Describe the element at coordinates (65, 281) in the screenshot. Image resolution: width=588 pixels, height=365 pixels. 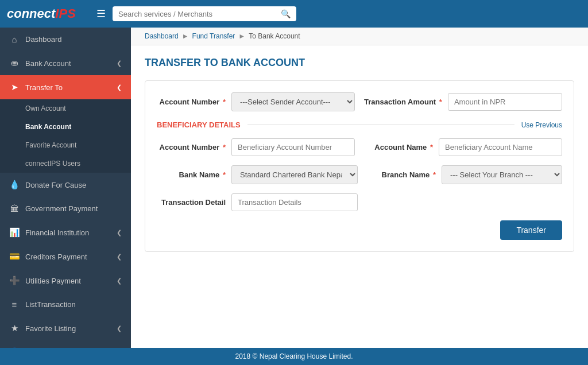
I see `sidebar-item-utilities: ➕ Utilities Payment ❮` at that location.